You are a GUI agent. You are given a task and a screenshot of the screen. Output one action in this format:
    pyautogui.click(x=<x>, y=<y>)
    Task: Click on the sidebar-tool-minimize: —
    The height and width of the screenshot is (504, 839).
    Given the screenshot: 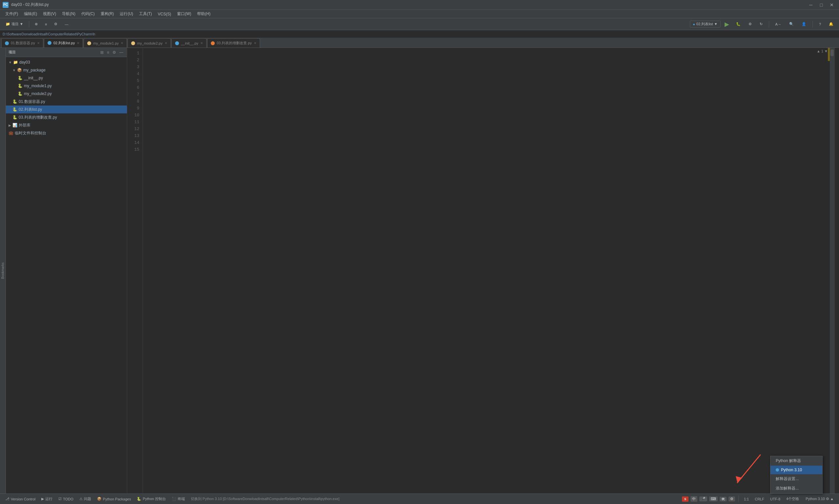 What is the action you would take?
    pyautogui.click(x=121, y=52)
    